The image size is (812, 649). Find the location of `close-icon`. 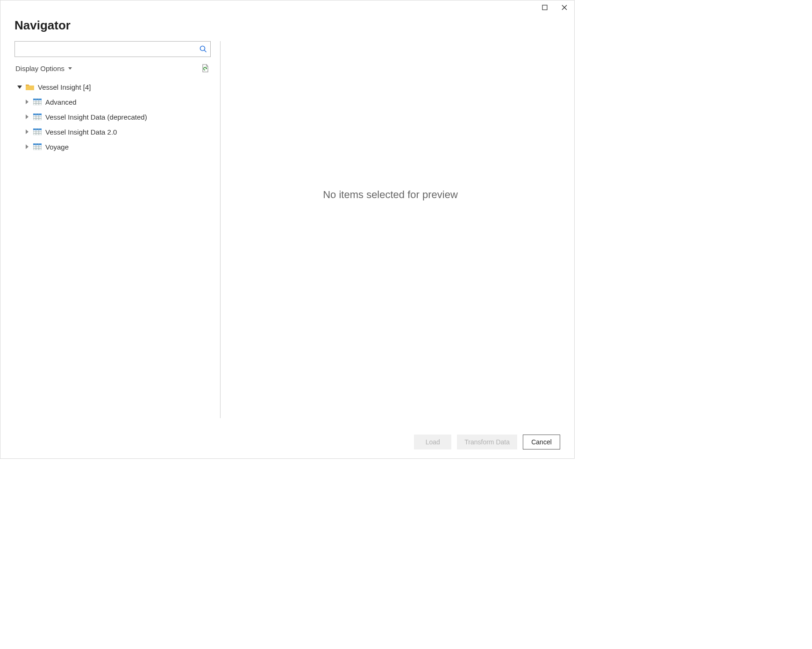

close-icon is located at coordinates (564, 7).